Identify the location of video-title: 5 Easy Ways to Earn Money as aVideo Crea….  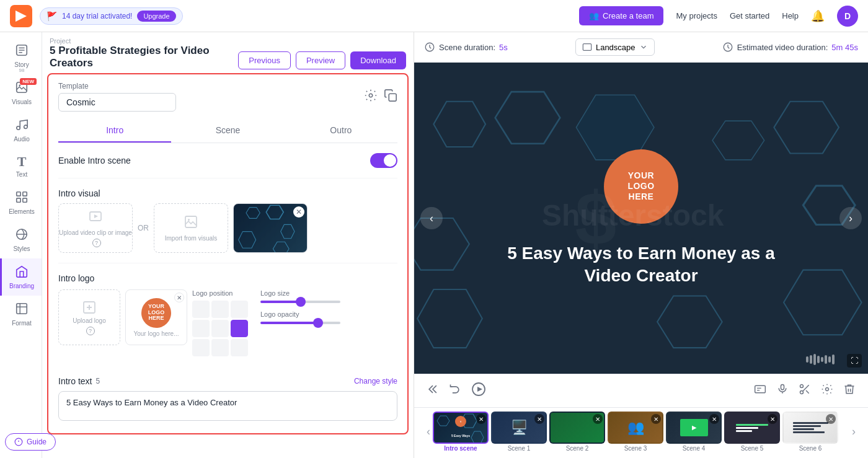
(641, 265).